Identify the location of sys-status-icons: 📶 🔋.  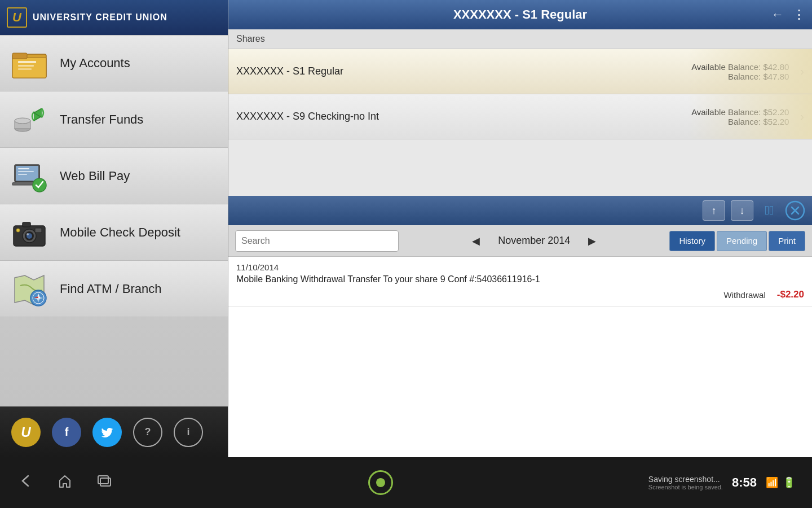
(780, 483).